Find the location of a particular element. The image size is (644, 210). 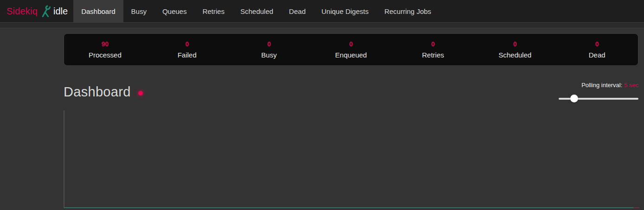

nav-item: Busy is located at coordinates (139, 11).